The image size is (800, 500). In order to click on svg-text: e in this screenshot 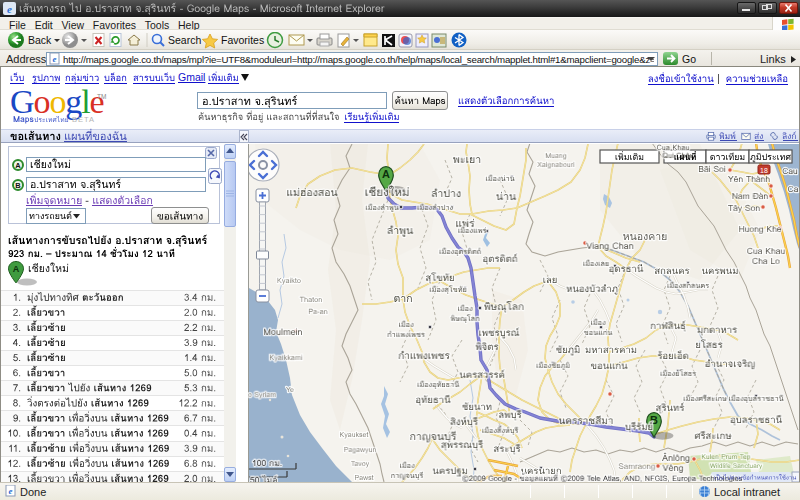, I will do `click(11, 491)`.